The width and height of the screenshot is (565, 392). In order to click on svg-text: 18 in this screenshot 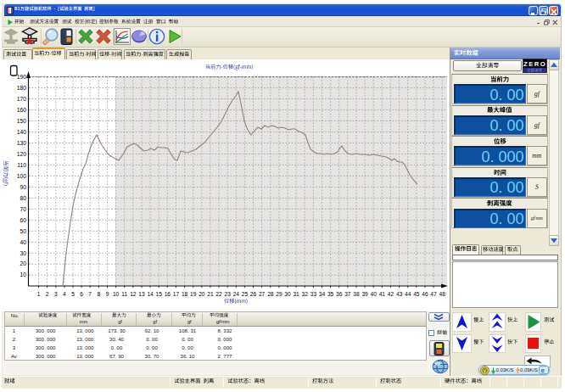, I will do `click(185, 294)`.